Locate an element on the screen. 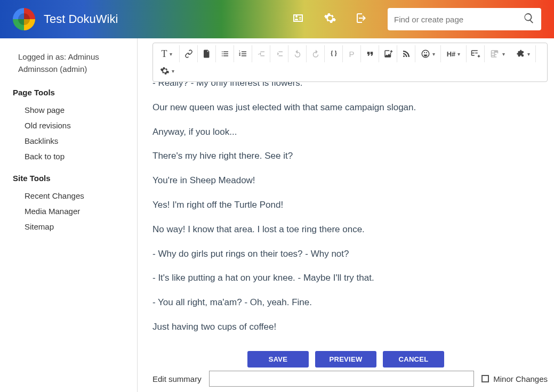  emoji-dropdown: ▾ is located at coordinates (428, 54).